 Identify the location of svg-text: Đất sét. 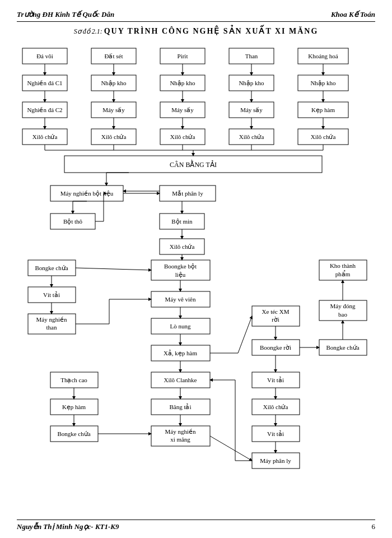
(114, 56).